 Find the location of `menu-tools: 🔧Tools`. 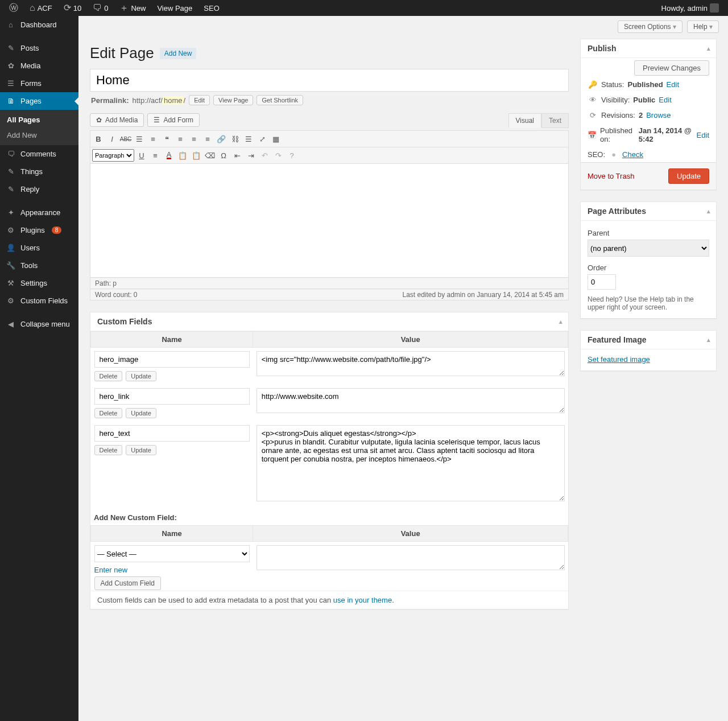

menu-tools: 🔧Tools is located at coordinates (39, 265).